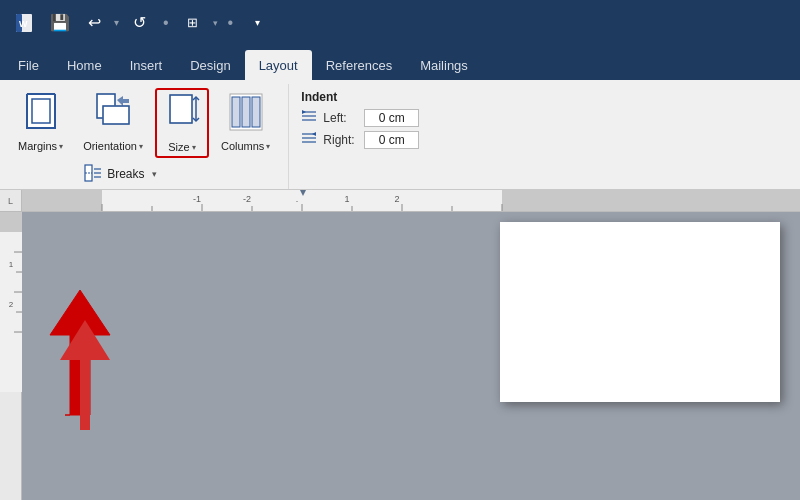  What do you see at coordinates (84, 65) in the screenshot?
I see `tab-home: Home` at bounding box center [84, 65].